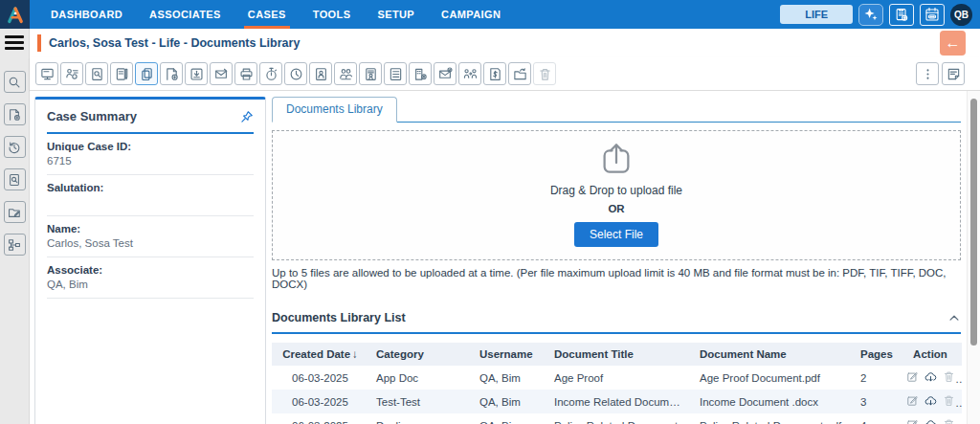 The width and height of the screenshot is (980, 424). Describe the element at coordinates (509, 419) in the screenshot. I see `cell-username: QA, Bim` at that location.